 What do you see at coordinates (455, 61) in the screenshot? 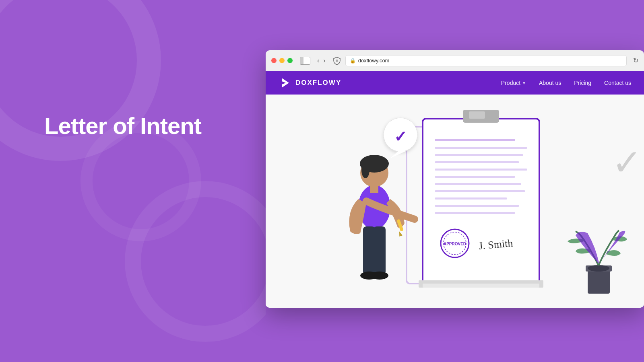
I see `browser-chrome: ‹ › 🔒 doxflowy.com ↻` at bounding box center [455, 61].